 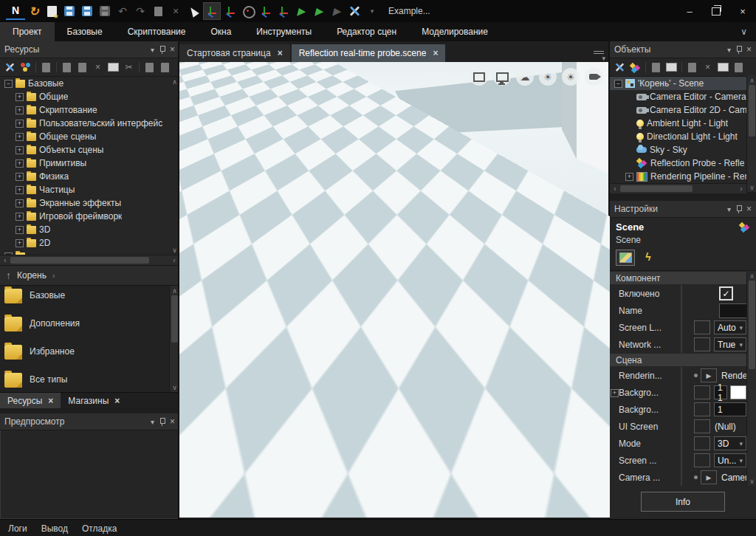 What do you see at coordinates (678, 97) in the screenshot?
I see `object-tree-item: Camera Editor - Camera` at bounding box center [678, 97].